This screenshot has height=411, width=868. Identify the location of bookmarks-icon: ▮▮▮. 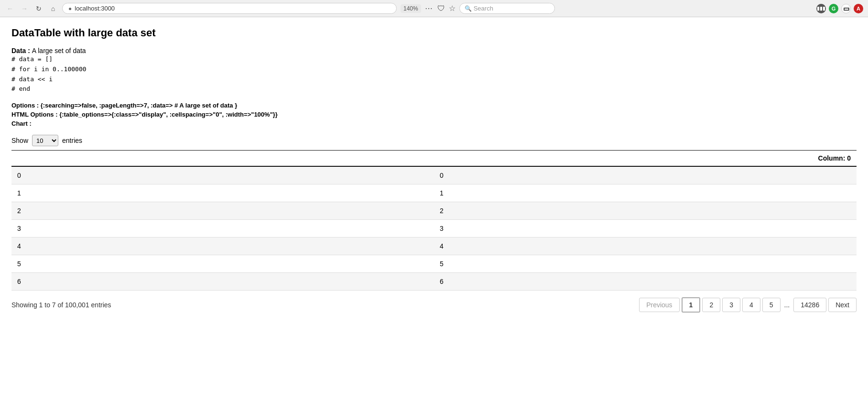
(821, 9).